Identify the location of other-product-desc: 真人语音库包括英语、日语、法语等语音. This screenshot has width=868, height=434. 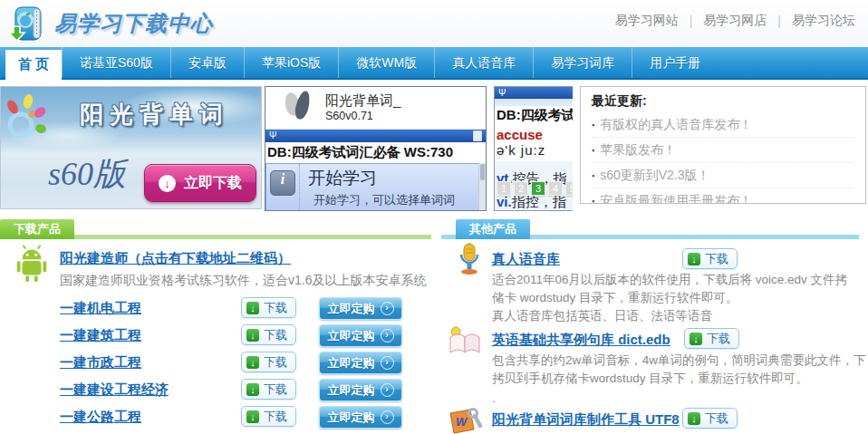
(602, 316).